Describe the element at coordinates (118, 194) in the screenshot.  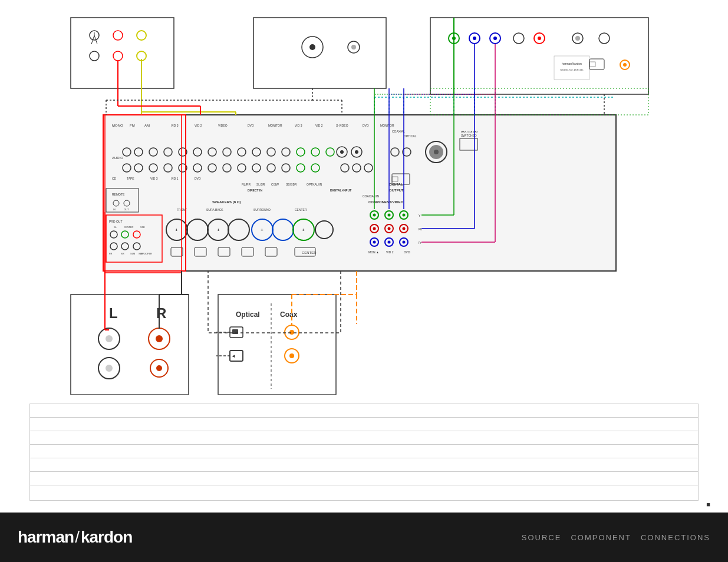
I see `svg-text: REMOTE` at that location.